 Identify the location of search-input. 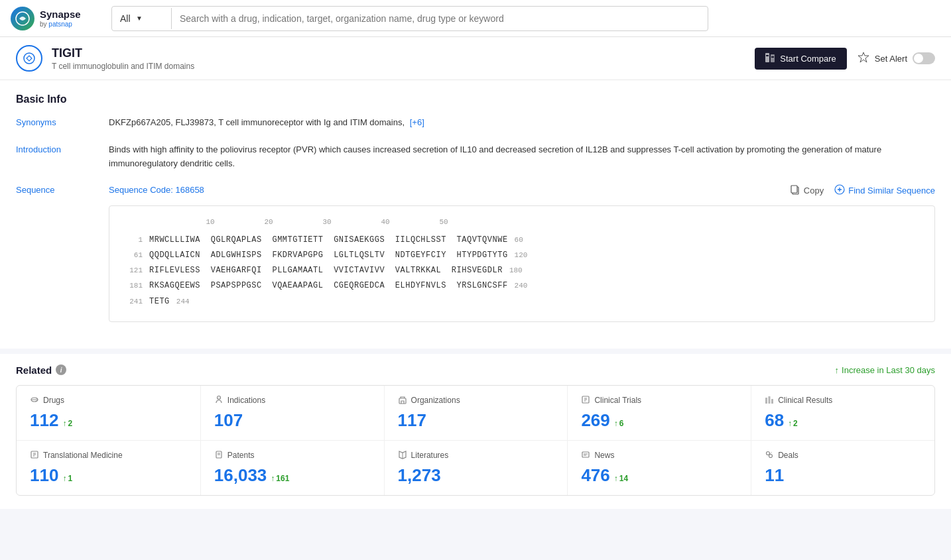
(440, 19).